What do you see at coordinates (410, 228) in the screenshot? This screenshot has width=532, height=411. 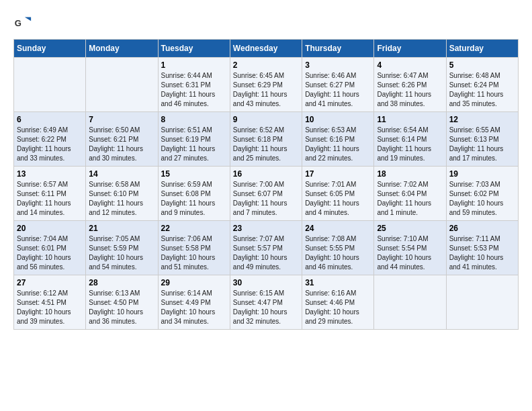 I see `day-number: 25` at bounding box center [410, 228].